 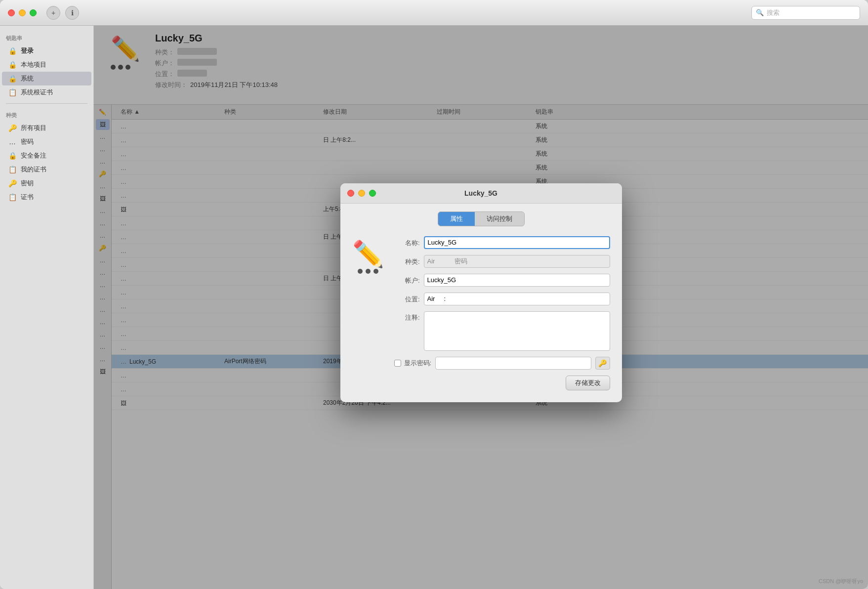 What do you see at coordinates (53, 13) in the screenshot?
I see `plus-icon: +` at bounding box center [53, 13].